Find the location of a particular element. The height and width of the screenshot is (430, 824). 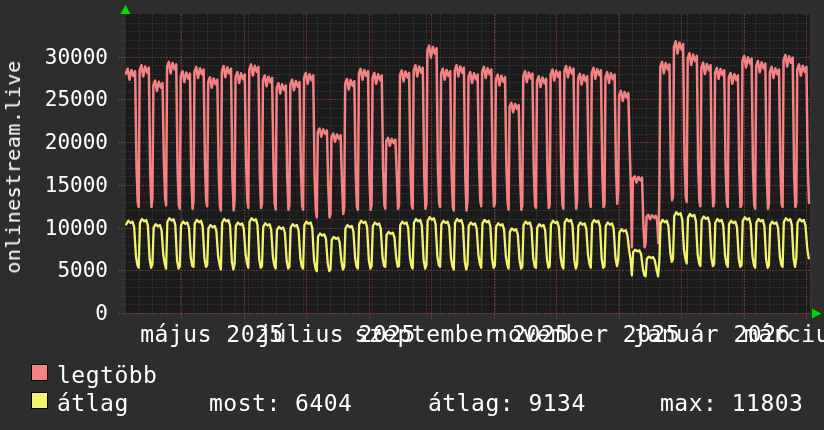

stat-atlag: átlag: 9134 is located at coordinates (507, 403).